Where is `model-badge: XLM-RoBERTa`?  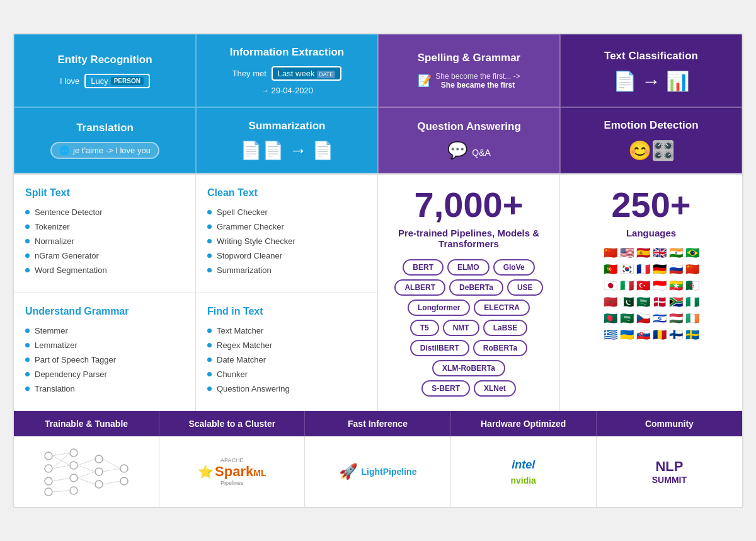
model-badge: XLM-RoBERTa is located at coordinates (469, 368).